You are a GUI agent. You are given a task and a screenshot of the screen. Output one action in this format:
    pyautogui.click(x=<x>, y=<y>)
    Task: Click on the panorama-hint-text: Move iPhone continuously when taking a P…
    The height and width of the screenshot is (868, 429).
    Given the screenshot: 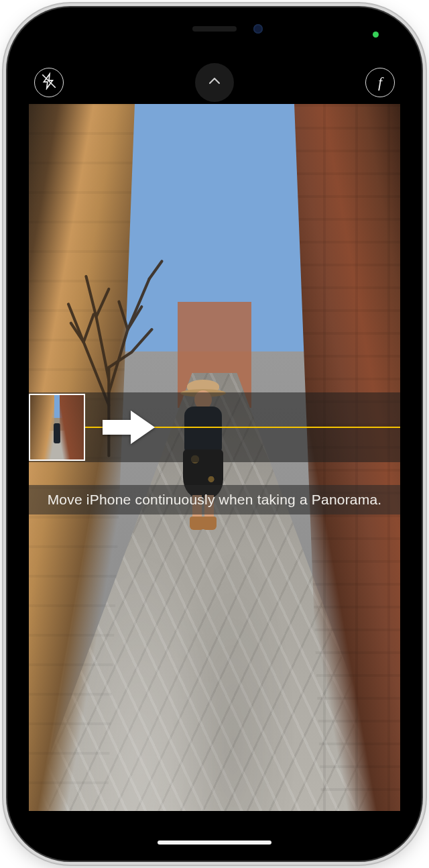 What is the action you would take?
    pyautogui.click(x=214, y=499)
    